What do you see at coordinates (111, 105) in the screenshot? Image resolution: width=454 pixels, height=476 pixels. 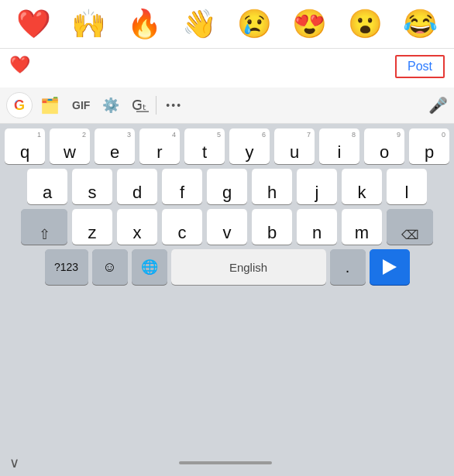 I see `settings-icon: ⚙️` at bounding box center [111, 105].